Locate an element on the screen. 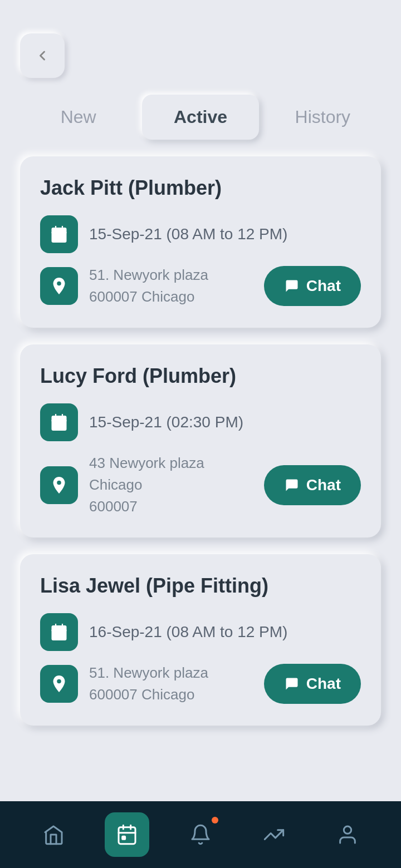  notification-badge is located at coordinates (215, 820).